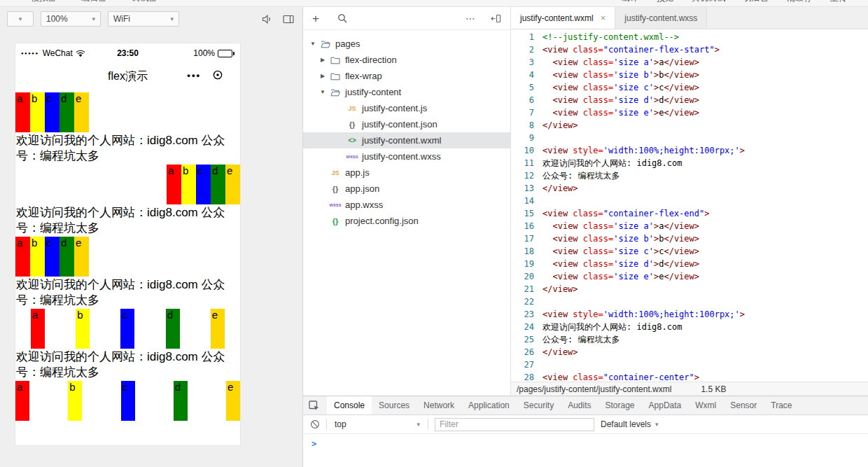  What do you see at coordinates (522, 365) in the screenshot?
I see `line-number: 27` at bounding box center [522, 365].